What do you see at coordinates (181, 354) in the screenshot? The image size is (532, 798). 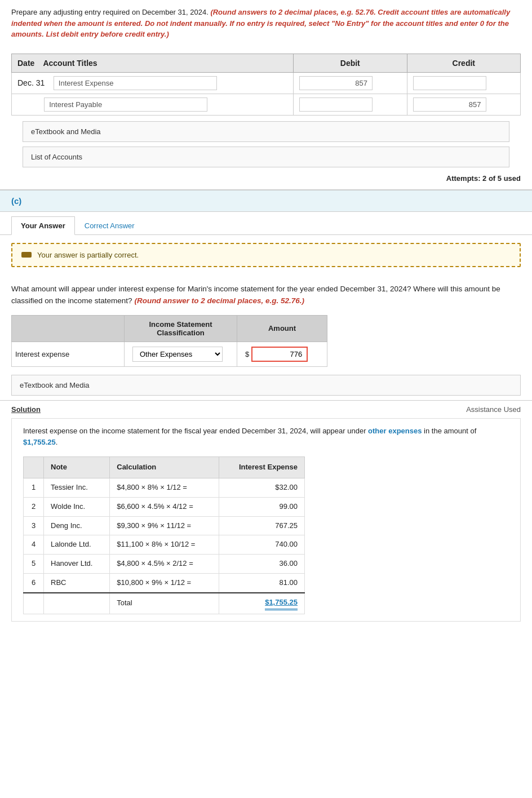 I see `is-classification-cell: Other Expenses Operating Expenses Net In…` at bounding box center [181, 354].